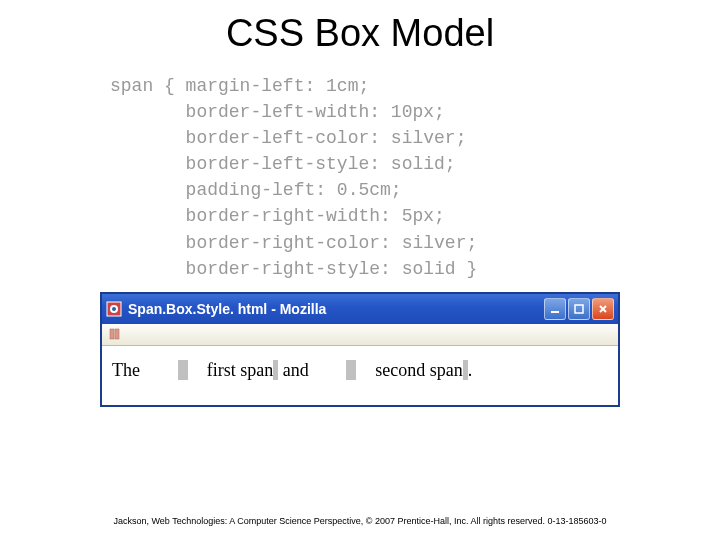  What do you see at coordinates (555, 309) in the screenshot?
I see `minimize-button` at bounding box center [555, 309].